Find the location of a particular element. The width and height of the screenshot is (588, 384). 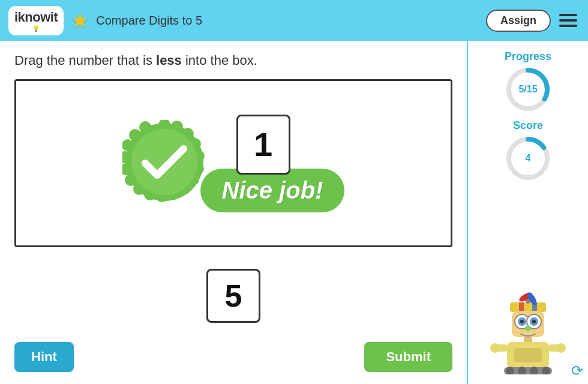

correct-badge is located at coordinates (164, 163).